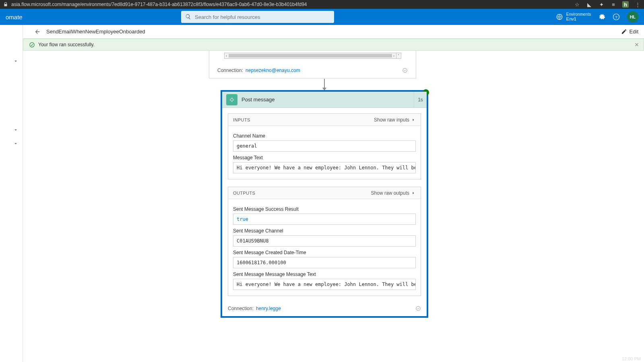  What do you see at coordinates (313, 56) in the screenshot?
I see `horizontal-scrollbar: ‹›˅` at bounding box center [313, 56].